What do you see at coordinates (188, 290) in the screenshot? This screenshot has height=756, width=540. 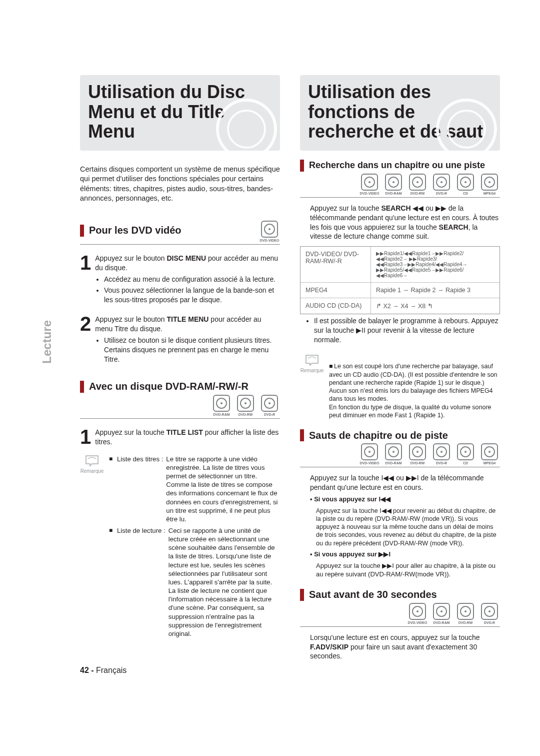 I see `step-1-bullets: Accédez au menu de configuration associé…` at bounding box center [188, 290].